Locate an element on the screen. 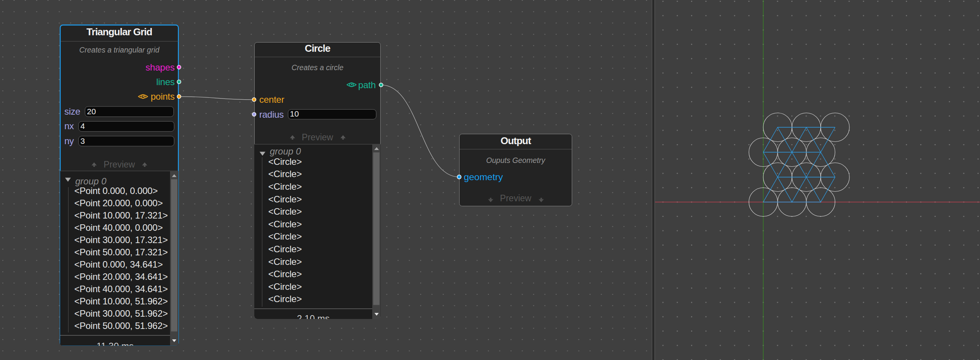 The width and height of the screenshot is (980, 360). svg-text: <Point 50.000, 51.962> is located at coordinates (121, 326).